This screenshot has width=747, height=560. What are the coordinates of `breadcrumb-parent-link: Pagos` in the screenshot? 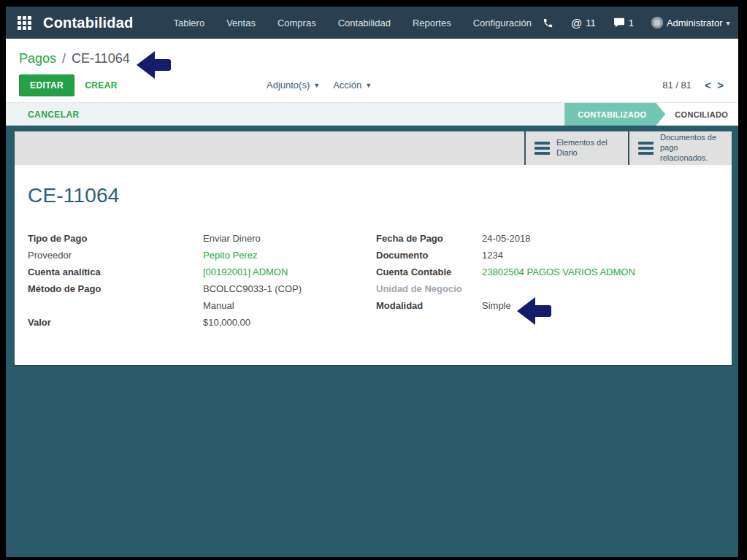 It's located at (38, 58).